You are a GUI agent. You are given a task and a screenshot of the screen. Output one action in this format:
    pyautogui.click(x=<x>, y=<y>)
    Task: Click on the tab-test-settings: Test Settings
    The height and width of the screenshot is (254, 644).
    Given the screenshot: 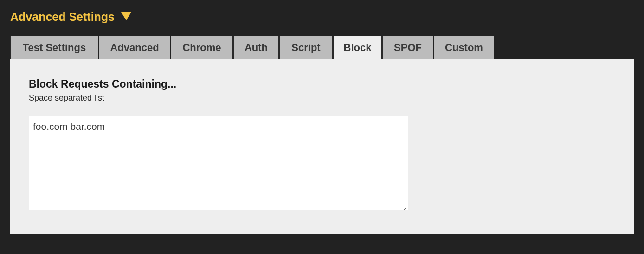 What is the action you would take?
    pyautogui.click(x=54, y=47)
    